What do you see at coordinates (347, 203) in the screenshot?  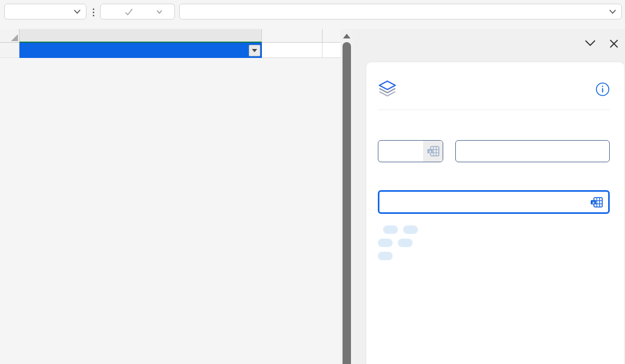 I see `scrollbar-thumb` at bounding box center [347, 203].